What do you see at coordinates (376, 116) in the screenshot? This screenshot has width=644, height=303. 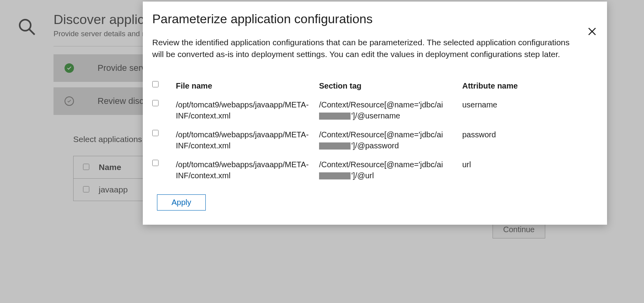 I see `section-post: ']/@username` at bounding box center [376, 116].